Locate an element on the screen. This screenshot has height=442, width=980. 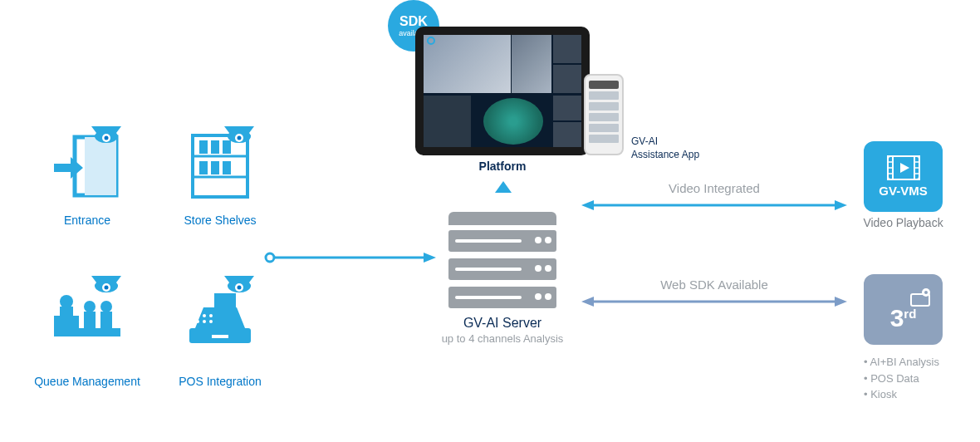
platform-phone is located at coordinates (604, 115).